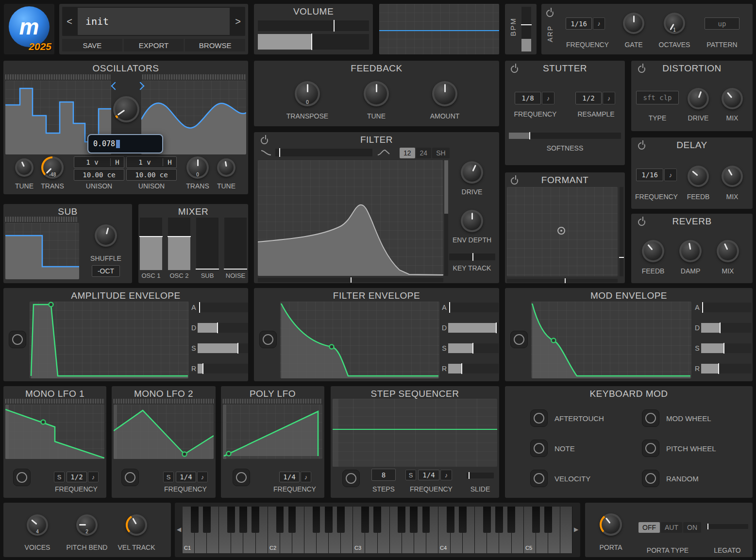 The height and width of the screenshot is (560, 756). What do you see at coordinates (314, 26) in the screenshot?
I see `volume-cc-slider` at bounding box center [314, 26].